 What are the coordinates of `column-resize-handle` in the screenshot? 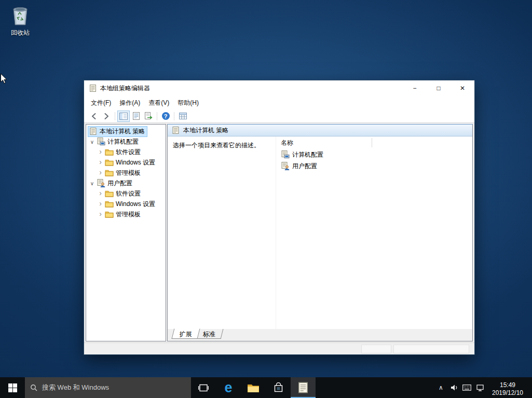 It's located at (372, 143).